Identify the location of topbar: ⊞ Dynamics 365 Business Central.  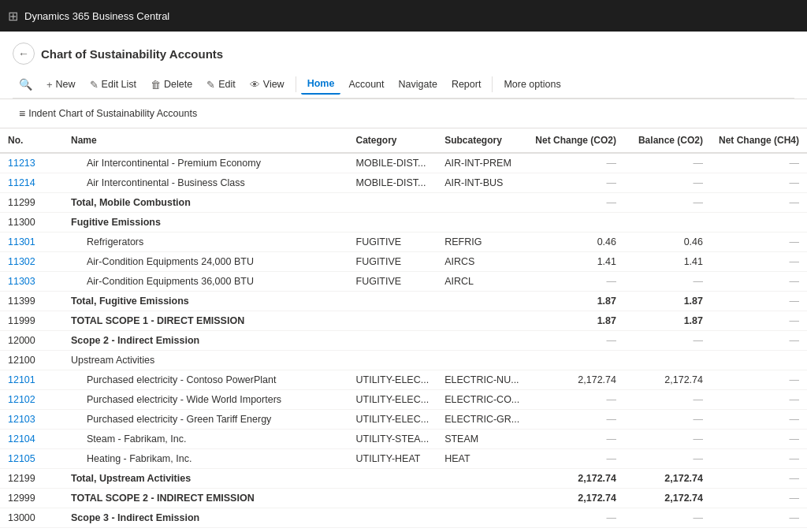
(404, 16).